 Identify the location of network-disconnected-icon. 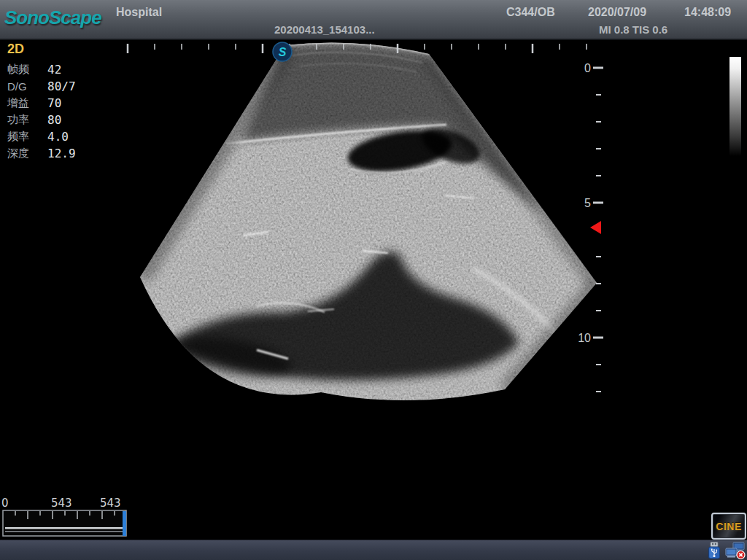
(735, 551).